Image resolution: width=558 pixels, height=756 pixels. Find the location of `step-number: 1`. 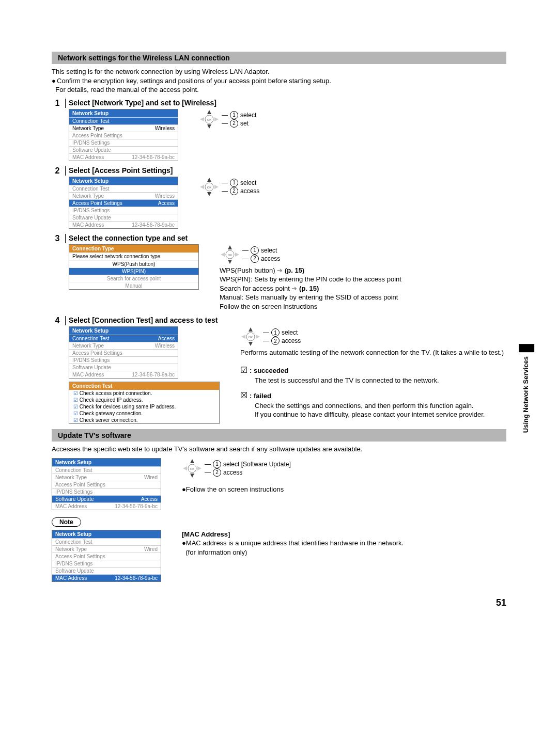

step-number: 1 is located at coordinates (59, 103).